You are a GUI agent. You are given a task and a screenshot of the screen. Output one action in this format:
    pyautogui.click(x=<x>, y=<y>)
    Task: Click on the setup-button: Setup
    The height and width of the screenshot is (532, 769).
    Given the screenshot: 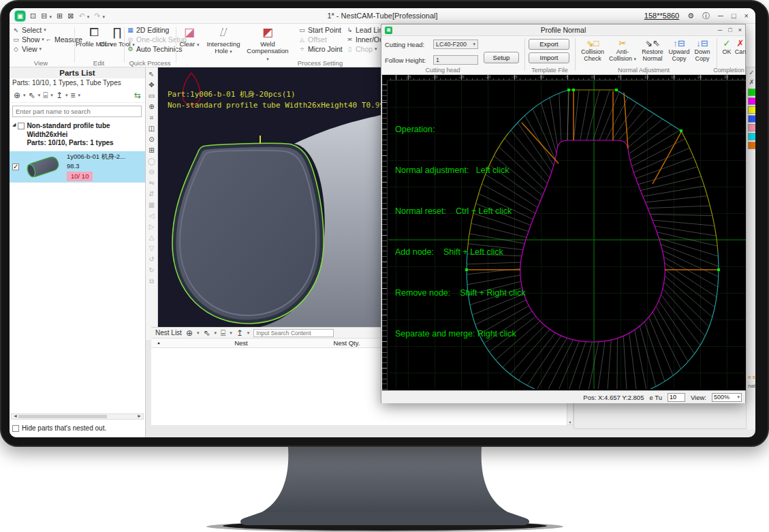 What is the action you would take?
    pyautogui.click(x=501, y=57)
    